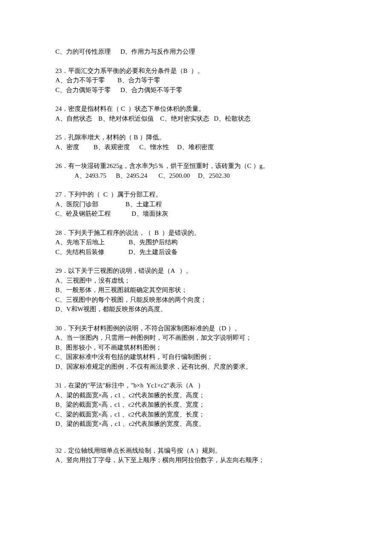  What do you see at coordinates (196, 357) in the screenshot?
I see `q30-option-c: C、国家标准中没有包括的建筑材料，可自行编制图例；` at bounding box center [196, 357].